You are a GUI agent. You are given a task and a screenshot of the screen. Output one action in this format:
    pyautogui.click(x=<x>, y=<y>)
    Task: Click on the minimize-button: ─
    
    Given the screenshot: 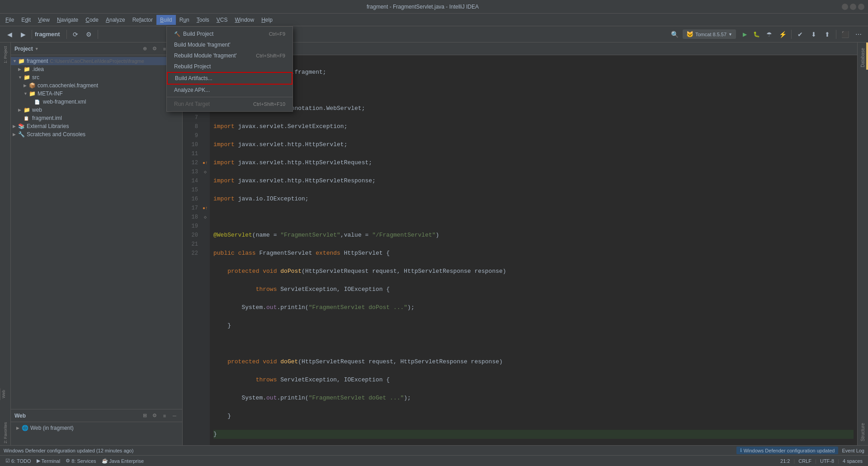 What is the action you would take?
    pyautogui.click(x=845, y=7)
    